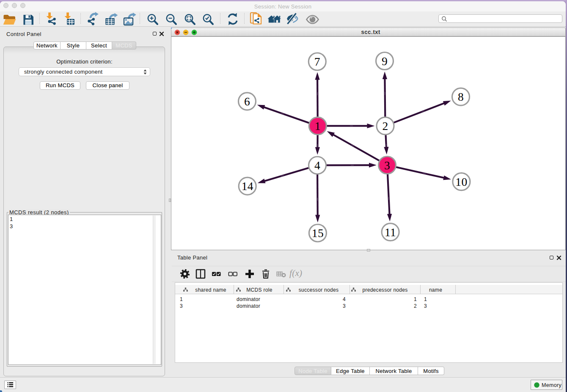 The height and width of the screenshot is (392, 567). Describe the element at coordinates (385, 126) in the screenshot. I see `svg-text: 2` at that location.